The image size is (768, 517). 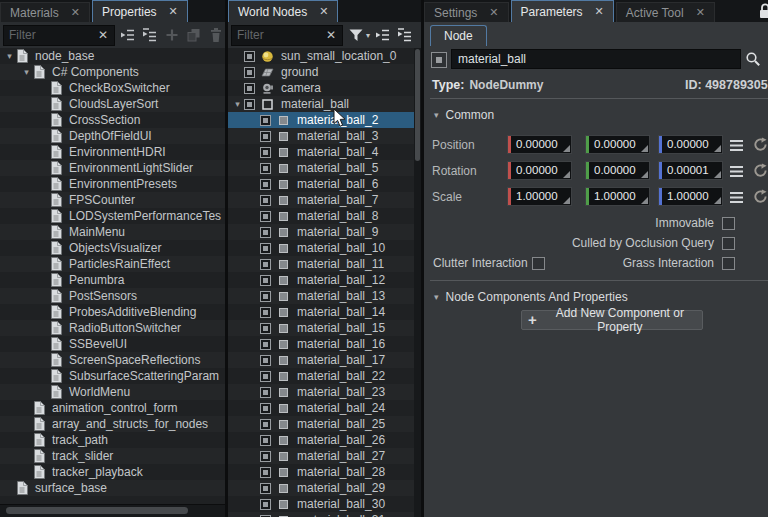 What do you see at coordinates (464, 115) in the screenshot?
I see `section-common-header: Common` at bounding box center [464, 115].